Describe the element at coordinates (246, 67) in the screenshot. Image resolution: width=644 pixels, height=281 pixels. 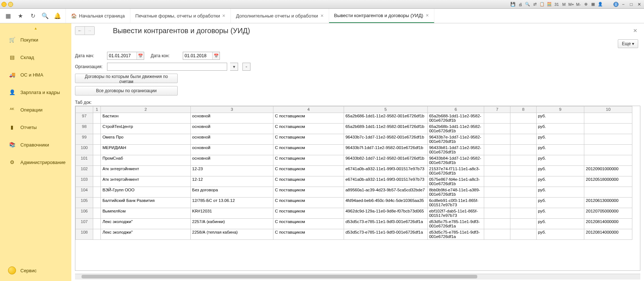
I see `org-open-button: ▫` at that location.